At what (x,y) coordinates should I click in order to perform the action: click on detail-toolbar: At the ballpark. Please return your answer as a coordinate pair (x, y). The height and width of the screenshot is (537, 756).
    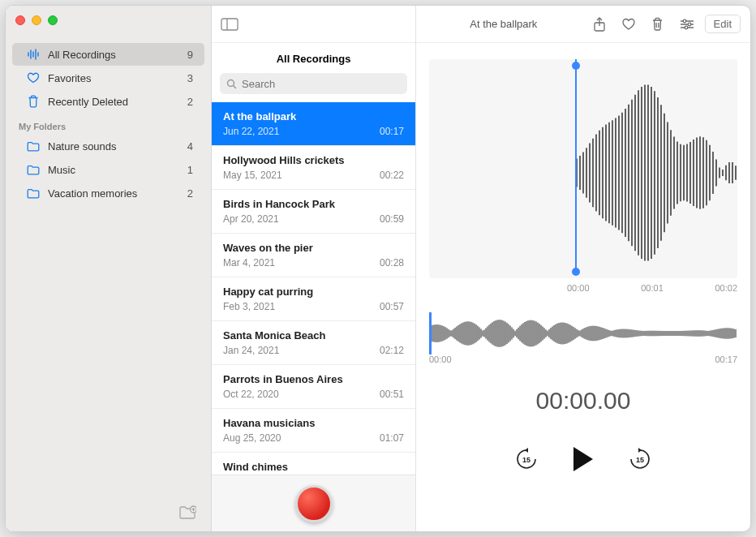
    Looking at the image, I should click on (583, 24).